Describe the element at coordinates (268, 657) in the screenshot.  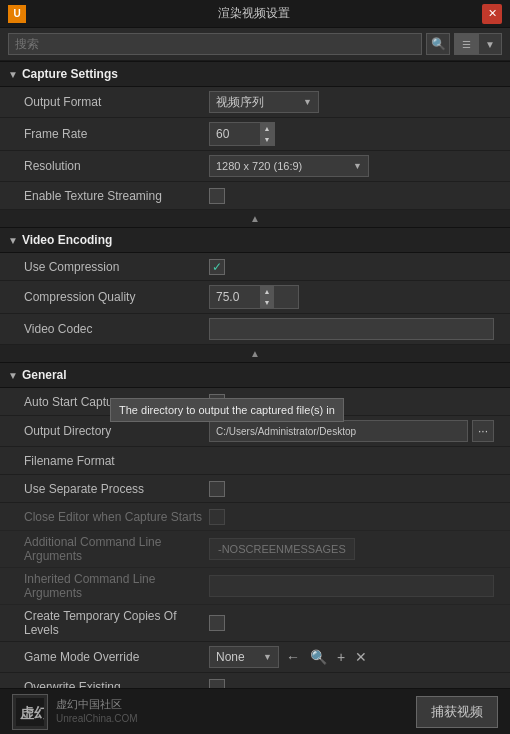
I see `game-mode-arrow: ▼` at that location.